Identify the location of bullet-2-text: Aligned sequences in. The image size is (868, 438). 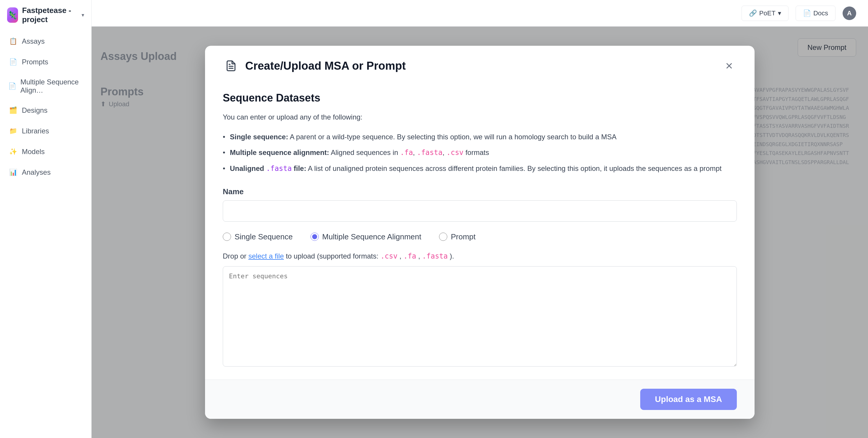
(365, 153).